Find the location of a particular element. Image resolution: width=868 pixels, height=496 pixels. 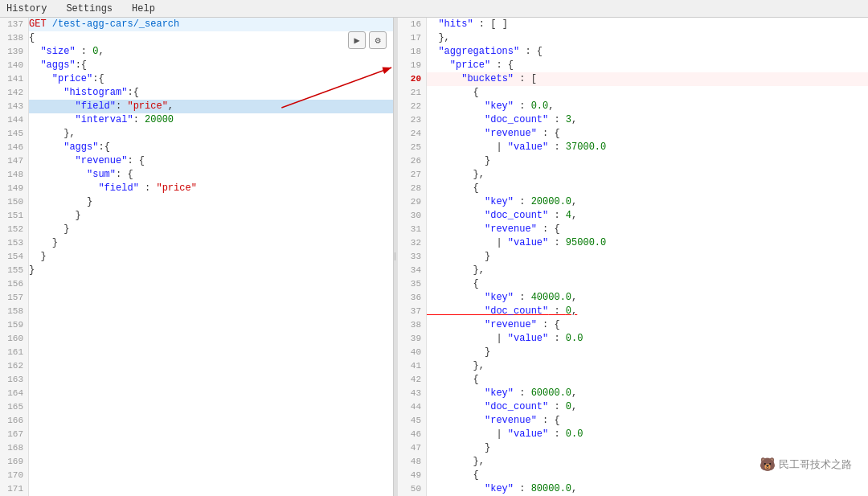

line-number: 170 is located at coordinates (14, 476).